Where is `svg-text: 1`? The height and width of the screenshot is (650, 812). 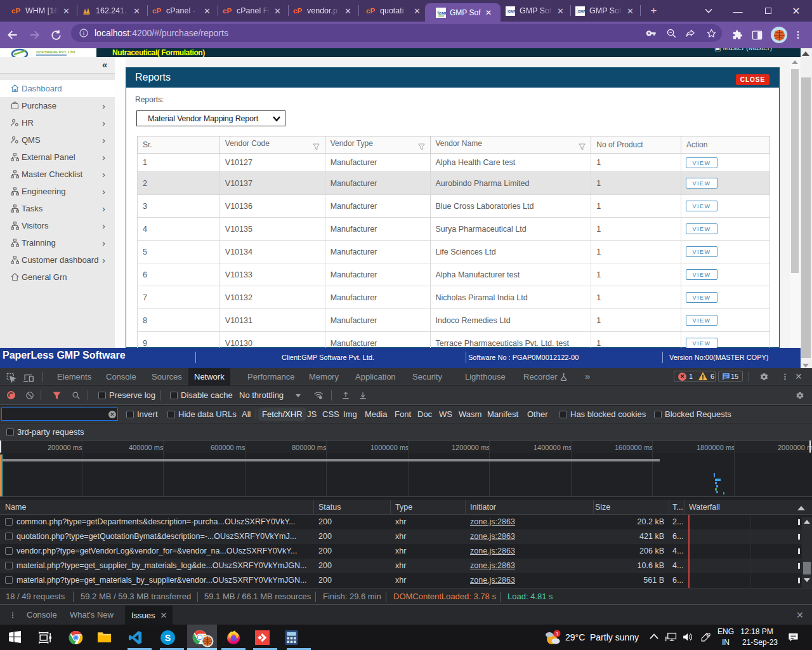
svg-text: 1 is located at coordinates (557, 633).